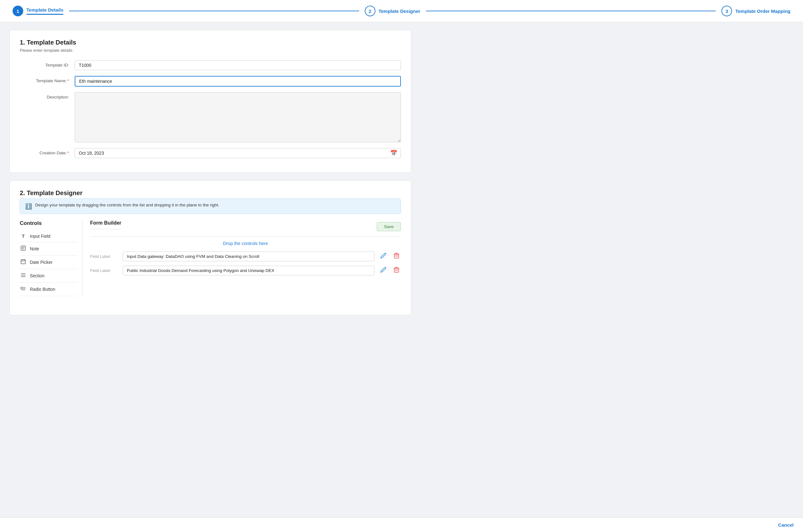  Describe the element at coordinates (727, 11) in the screenshot. I see `step-3-circle: 3` at that location.